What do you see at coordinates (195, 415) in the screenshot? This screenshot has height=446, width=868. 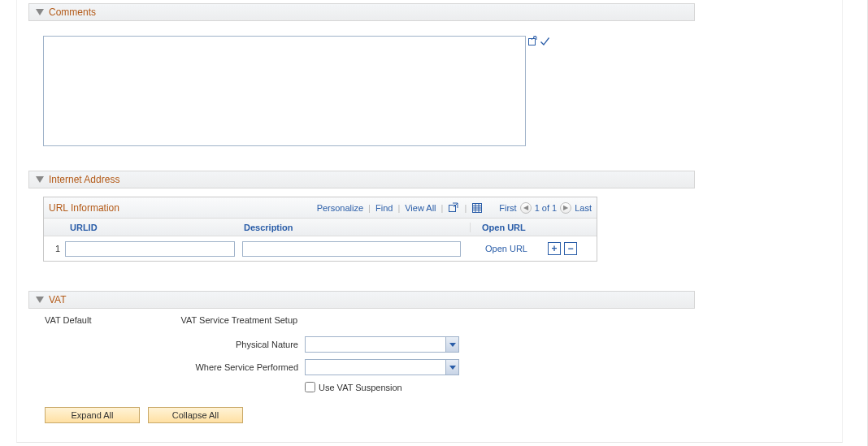 I see `collapse-all-button: Collapse All` at bounding box center [195, 415].